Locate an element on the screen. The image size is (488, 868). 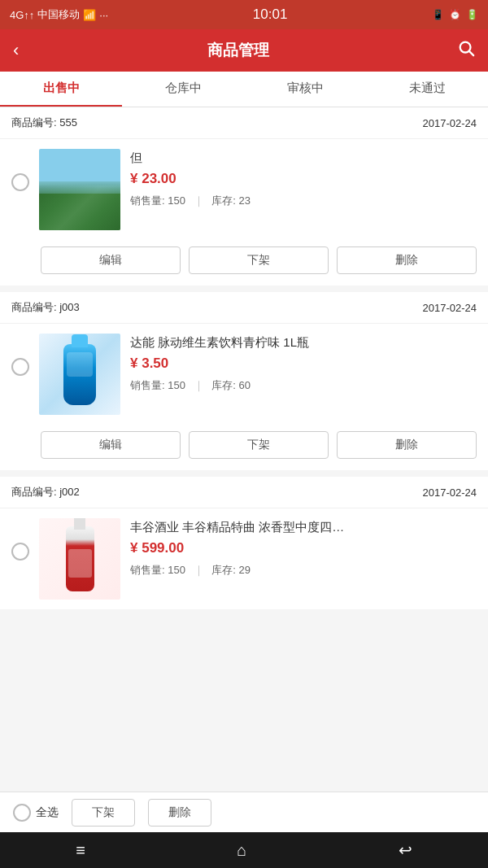
product-stats: 销售量: 150 ｜ 库存: 29 is located at coordinates (303, 570).